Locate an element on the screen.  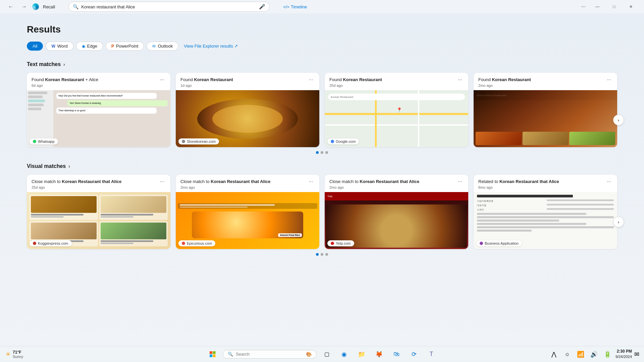
filter-all: All is located at coordinates (35, 46).